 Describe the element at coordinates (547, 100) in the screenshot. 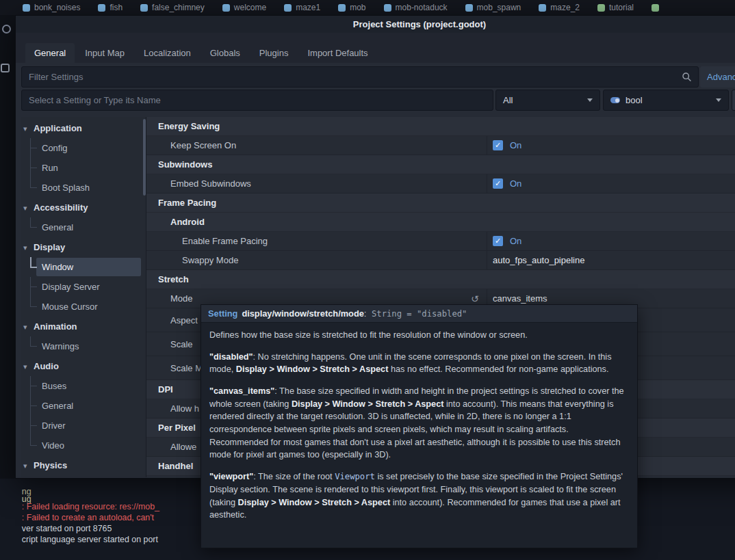

I see `scope-dropdown: All` at that location.